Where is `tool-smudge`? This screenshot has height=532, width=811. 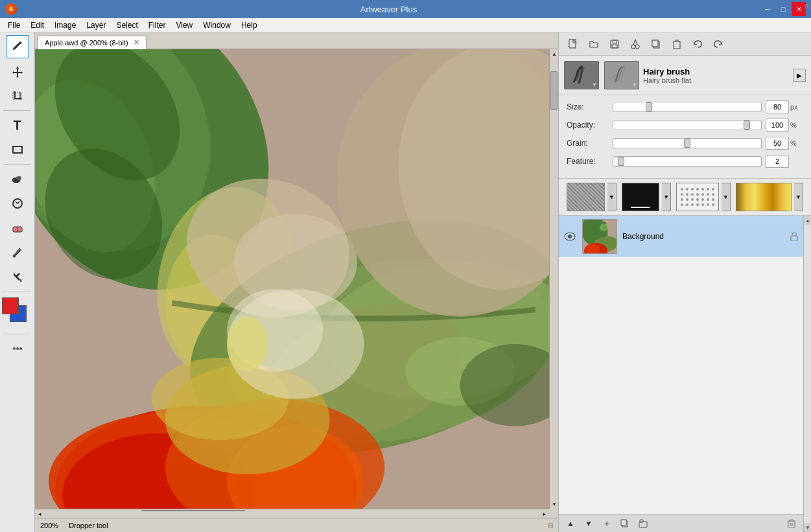 tool-smudge is located at coordinates (18, 179).